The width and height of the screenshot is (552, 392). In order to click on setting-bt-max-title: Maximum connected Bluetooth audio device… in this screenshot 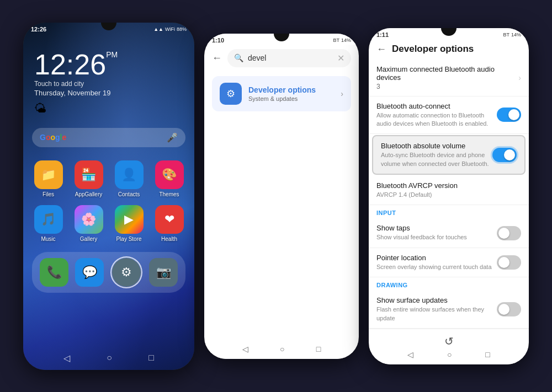, I will do `click(447, 73)`.